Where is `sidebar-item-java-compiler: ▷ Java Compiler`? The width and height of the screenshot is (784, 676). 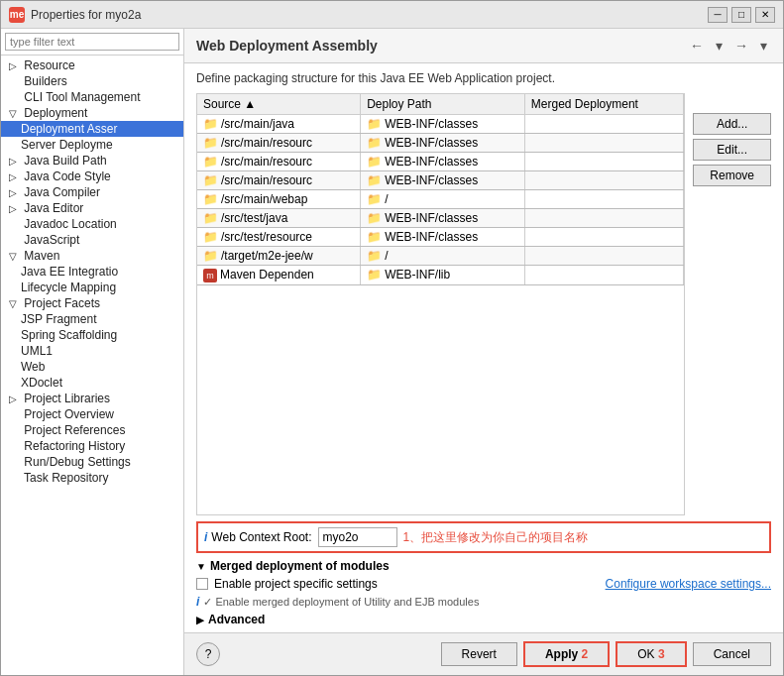 sidebar-item-java-compiler: ▷ Java Compiler is located at coordinates (92, 192).